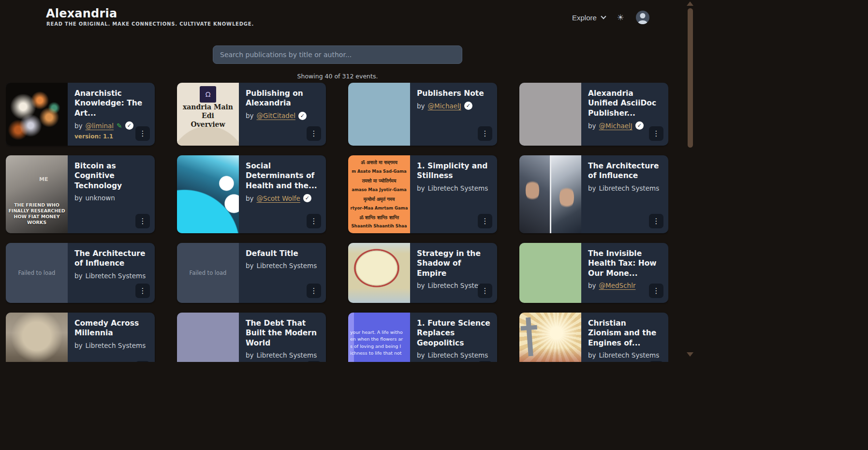 The image size is (868, 450). What do you see at coordinates (80, 114) in the screenshot?
I see `publication-card: Anarchistic Knowledge: The Art...by@limi…` at bounding box center [80, 114].